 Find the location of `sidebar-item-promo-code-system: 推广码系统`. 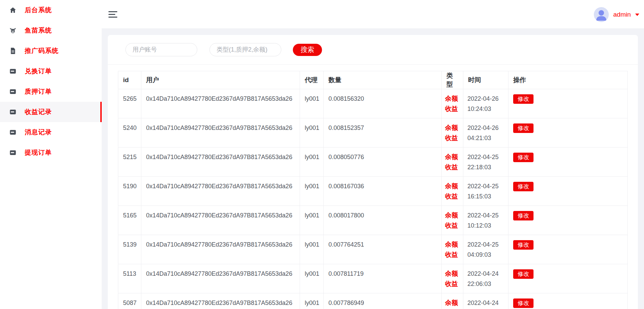

sidebar-item-promo-code-system: 推广码系统 is located at coordinates (51, 51).